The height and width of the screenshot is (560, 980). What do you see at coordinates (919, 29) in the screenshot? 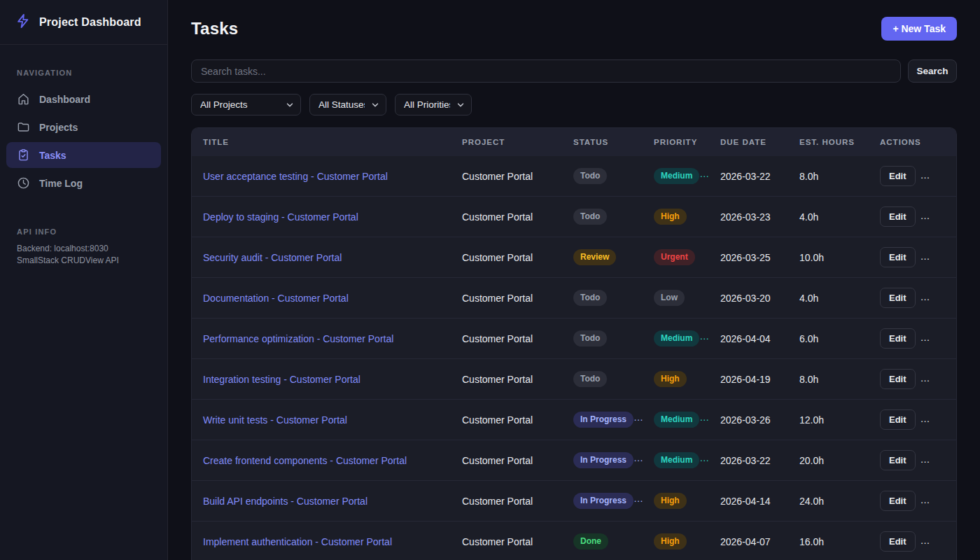
I see `new-task-button: + New Task` at bounding box center [919, 29].